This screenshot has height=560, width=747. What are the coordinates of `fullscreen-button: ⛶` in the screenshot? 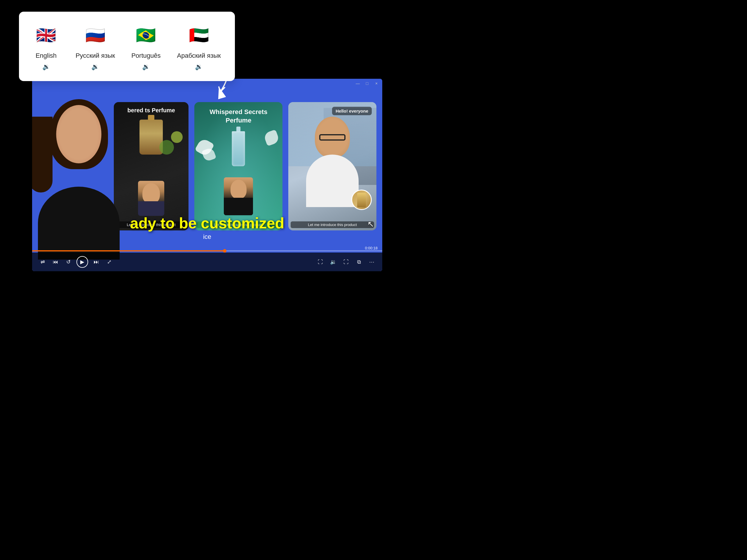 It's located at (346, 262).